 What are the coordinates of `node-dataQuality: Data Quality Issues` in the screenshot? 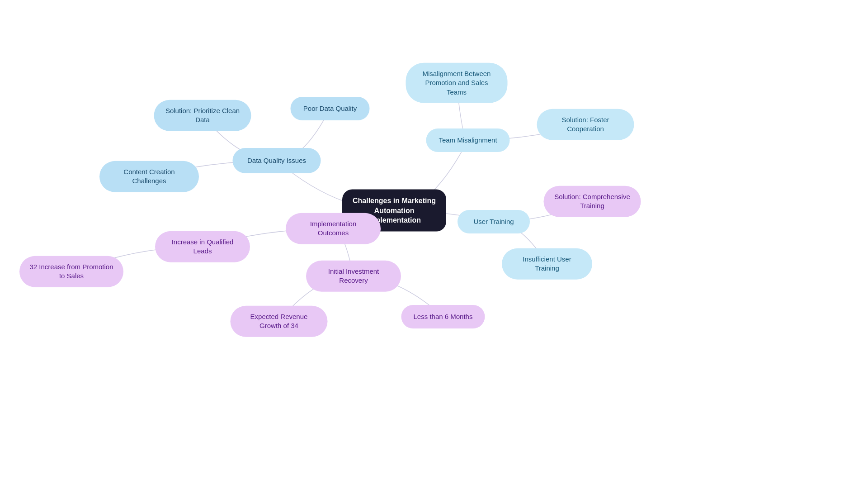 It's located at (277, 161).